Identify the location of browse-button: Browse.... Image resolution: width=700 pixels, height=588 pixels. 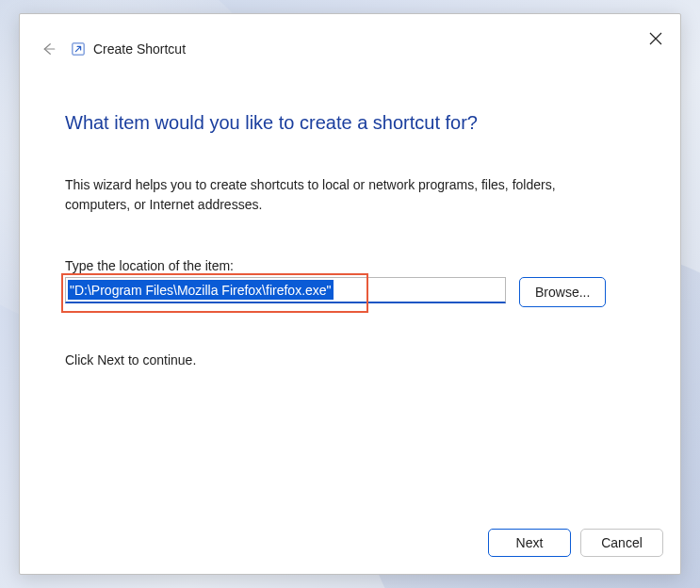
(562, 292).